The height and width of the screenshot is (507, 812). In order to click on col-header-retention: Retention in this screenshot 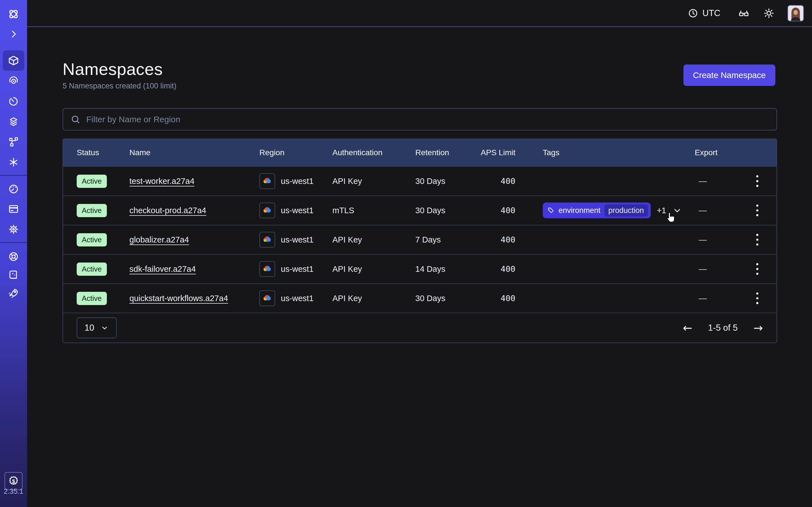, I will do `click(445, 153)`.